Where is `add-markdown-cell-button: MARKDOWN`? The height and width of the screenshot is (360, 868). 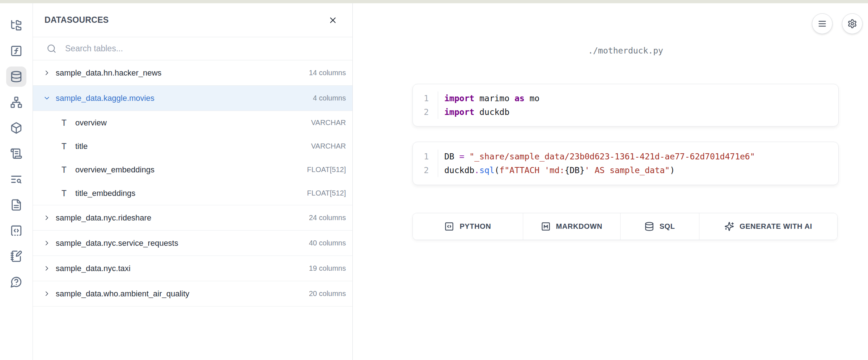 add-markdown-cell-button: MARKDOWN is located at coordinates (572, 226).